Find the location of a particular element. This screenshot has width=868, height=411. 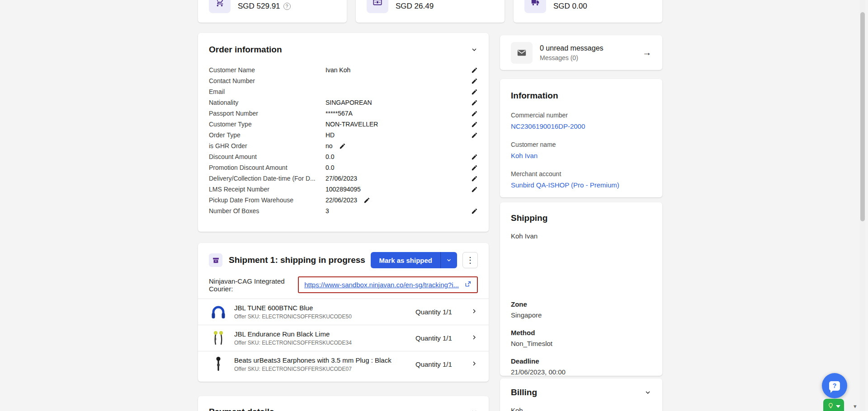

order-info-row: Number Of Boxes3 is located at coordinates (344, 211).